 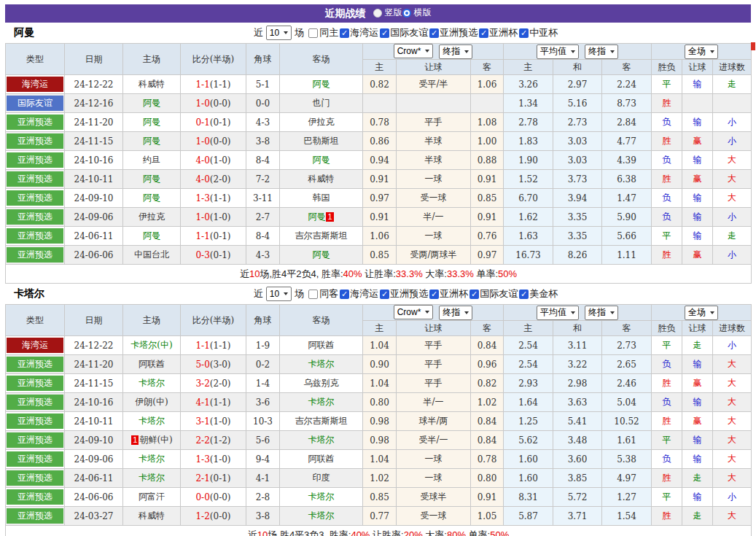 I want to click on match-row: 亚洲预选24-11-15卡塔尔3-2(2-0)1-4乌兹别克1.04平手0.82…, so click(x=379, y=384).